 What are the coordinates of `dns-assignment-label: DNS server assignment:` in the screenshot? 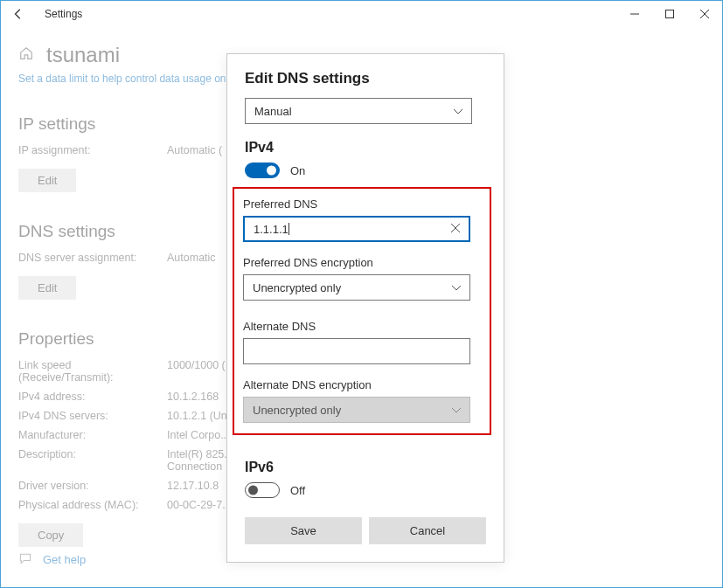 It's located at (93, 258).